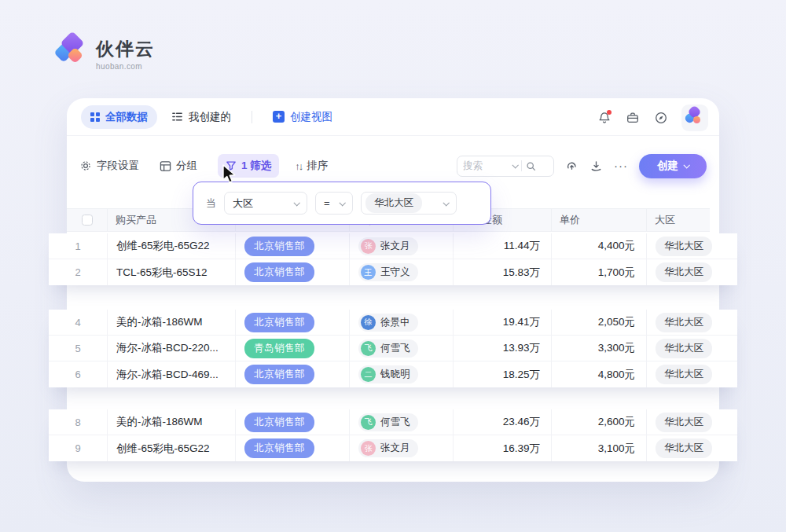 This screenshot has height=532, width=786. I want to click on filter-popup: 当 大区 = 华北大区, so click(342, 203).